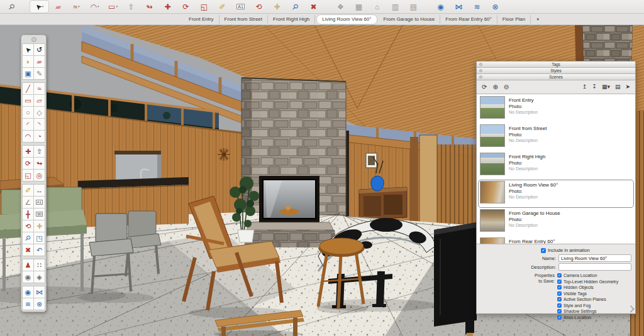 The image size is (644, 336). Describe the element at coordinates (543, 251) in the screenshot. I see `include-animation-checkbox: ✓` at that location.